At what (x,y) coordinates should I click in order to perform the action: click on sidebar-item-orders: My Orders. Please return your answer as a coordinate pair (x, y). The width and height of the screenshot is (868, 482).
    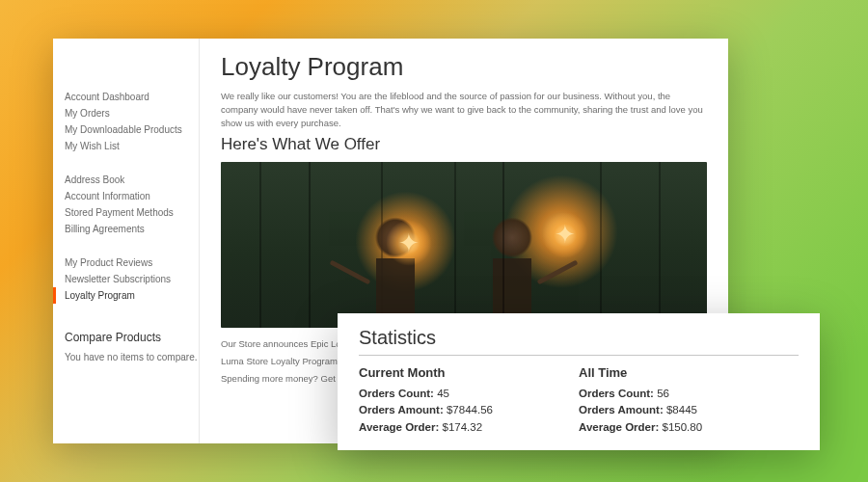
    Looking at the image, I should click on (131, 114).